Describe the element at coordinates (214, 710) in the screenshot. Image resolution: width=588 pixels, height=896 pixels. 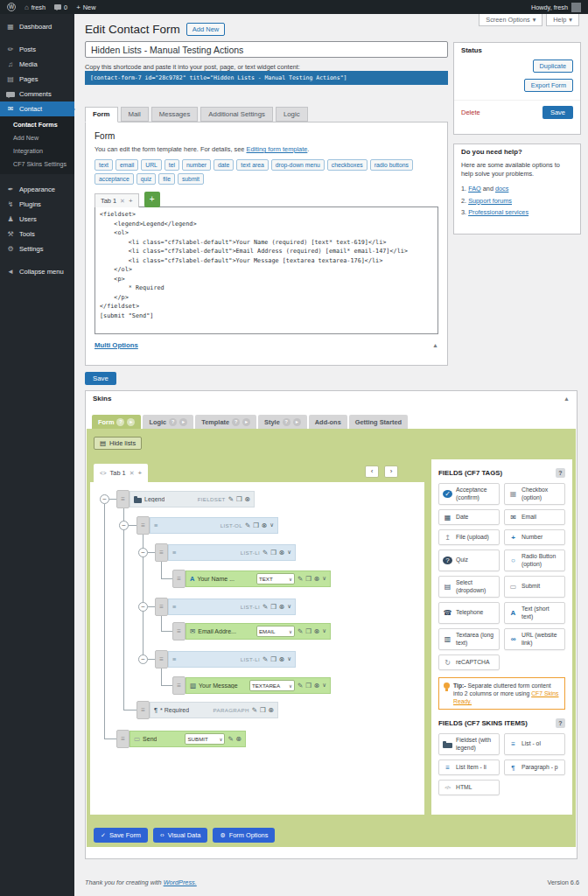
I see `tree-node-paragraph: ¶* RequiredPARAGRAPH✎❐⊗` at that location.